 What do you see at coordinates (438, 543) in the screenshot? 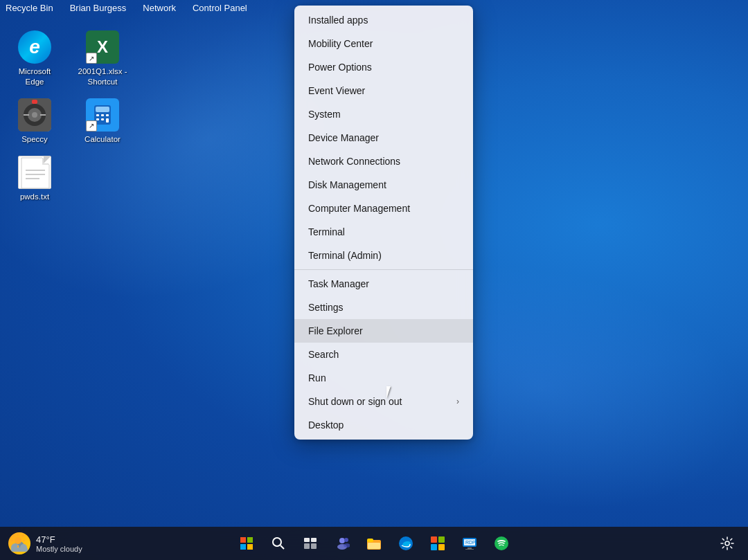
I see `store-icon` at bounding box center [438, 543].